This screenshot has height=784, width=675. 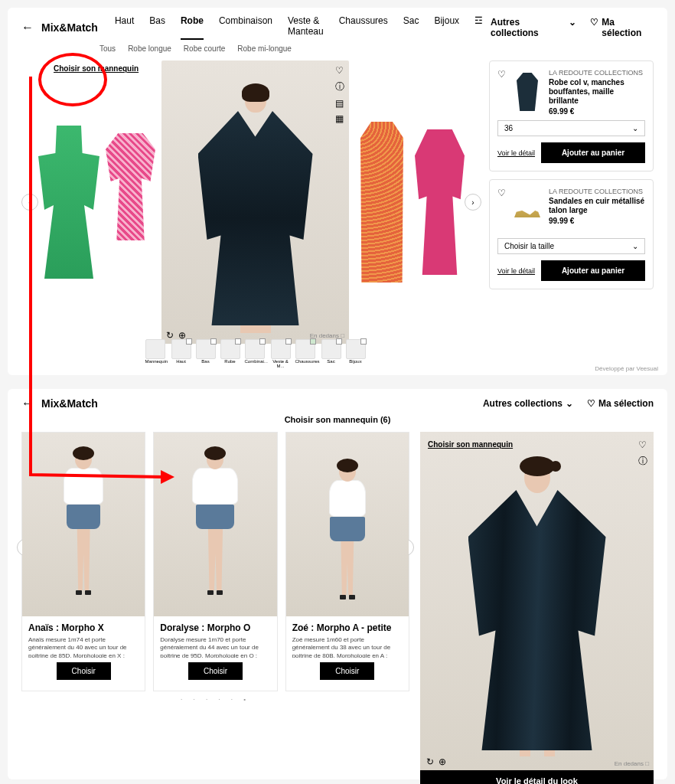 What do you see at coordinates (256, 202) in the screenshot?
I see `center-mannequin-view: ♡ ⓘ ▤ ▦ ↻ ⊕ En dedans □` at bounding box center [256, 202].